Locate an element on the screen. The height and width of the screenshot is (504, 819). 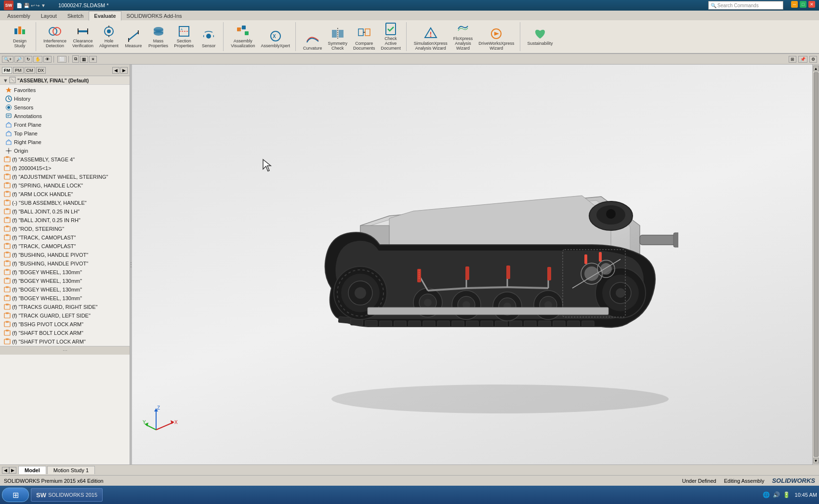
tree-item-track-guard-left: (f) "TRACK GUARD, LEFT SIDE" is located at coordinates (65, 316).